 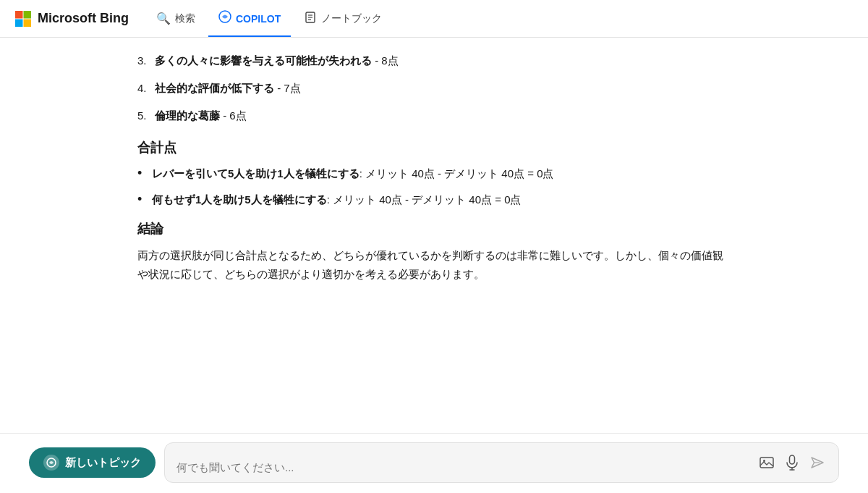 What do you see at coordinates (310, 19) in the screenshot?
I see `notebook-icon` at bounding box center [310, 19].